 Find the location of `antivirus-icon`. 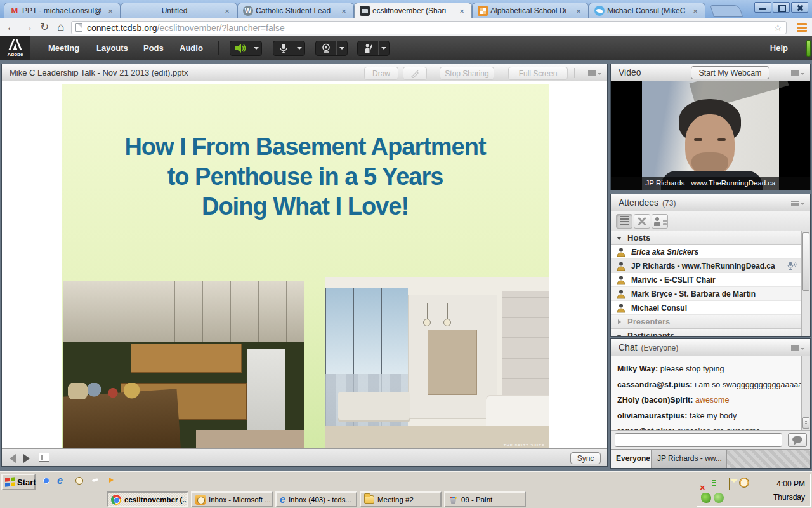

antivirus-icon is located at coordinates (706, 498).